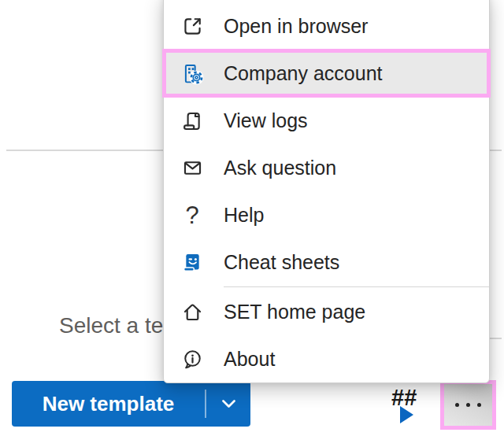 This screenshot has height=436, width=504. What do you see at coordinates (326, 312) in the screenshot?
I see `menu-item-set-home-page: SET home page` at bounding box center [326, 312].